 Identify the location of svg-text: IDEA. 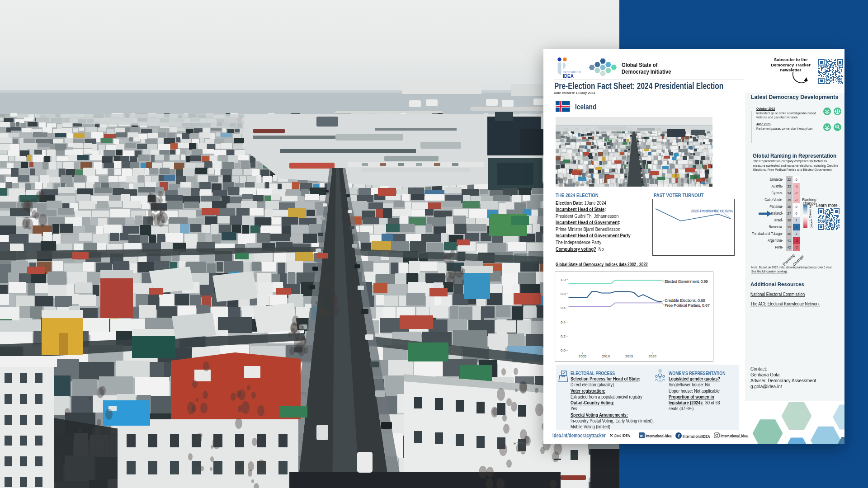
(568, 76).